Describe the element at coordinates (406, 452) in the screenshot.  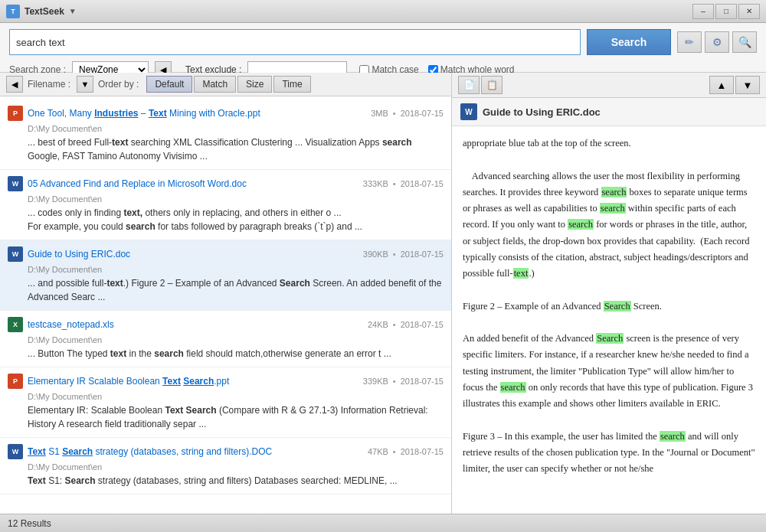
I see `file-meta: 47KB • 2018-07-15` at that location.